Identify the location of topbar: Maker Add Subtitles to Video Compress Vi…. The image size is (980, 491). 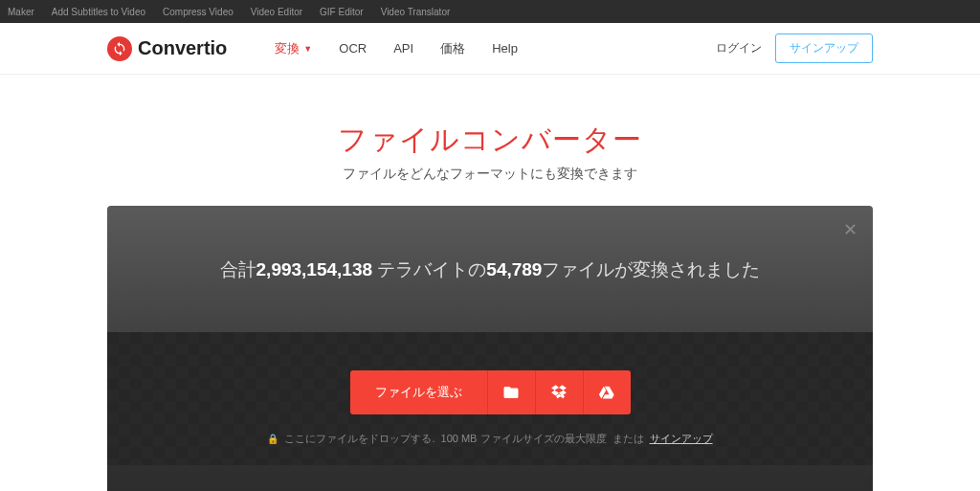
(490, 11).